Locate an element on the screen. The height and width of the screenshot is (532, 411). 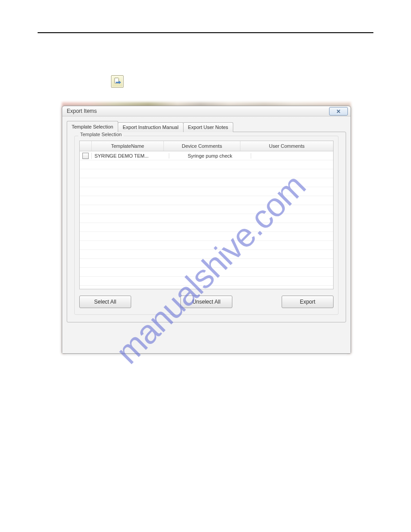
button-row: Select All Unselect All Export is located at coordinates (206, 302).